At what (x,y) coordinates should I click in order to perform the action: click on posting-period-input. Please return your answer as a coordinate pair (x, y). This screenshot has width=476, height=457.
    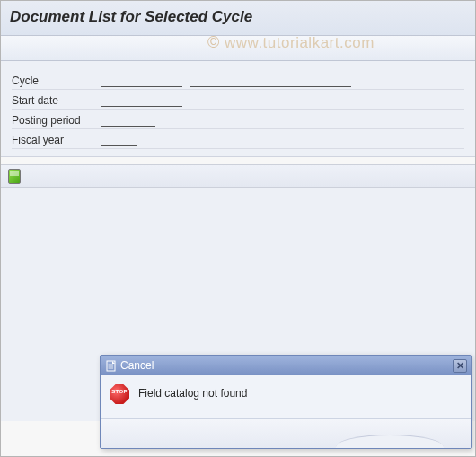
    Looking at the image, I should click on (128, 120).